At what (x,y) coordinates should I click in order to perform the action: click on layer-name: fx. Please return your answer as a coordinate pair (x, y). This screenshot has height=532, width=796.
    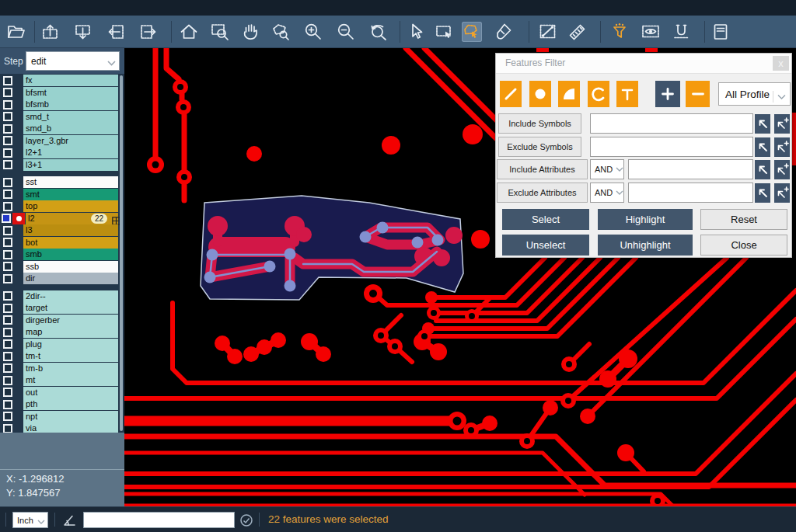
    Looking at the image, I should click on (71, 81).